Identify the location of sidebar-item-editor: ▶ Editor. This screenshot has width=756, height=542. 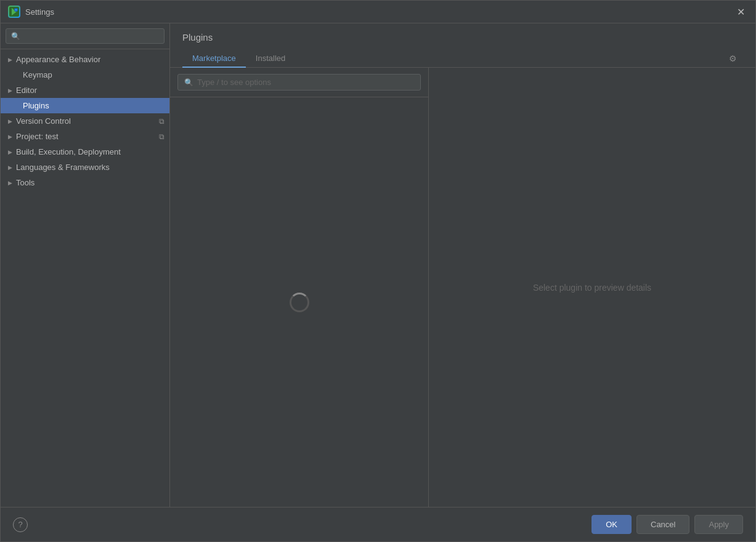
(85, 90).